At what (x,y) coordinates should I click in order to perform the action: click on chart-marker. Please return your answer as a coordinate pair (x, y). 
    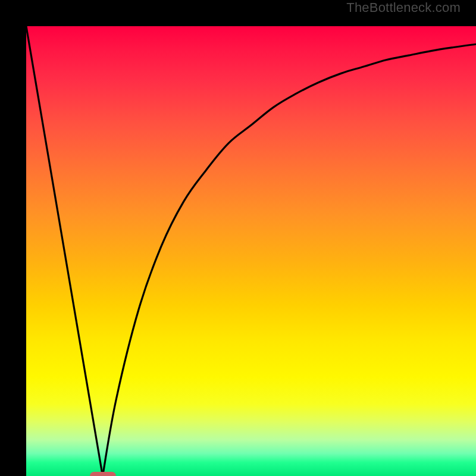
    Looking at the image, I should click on (103, 474).